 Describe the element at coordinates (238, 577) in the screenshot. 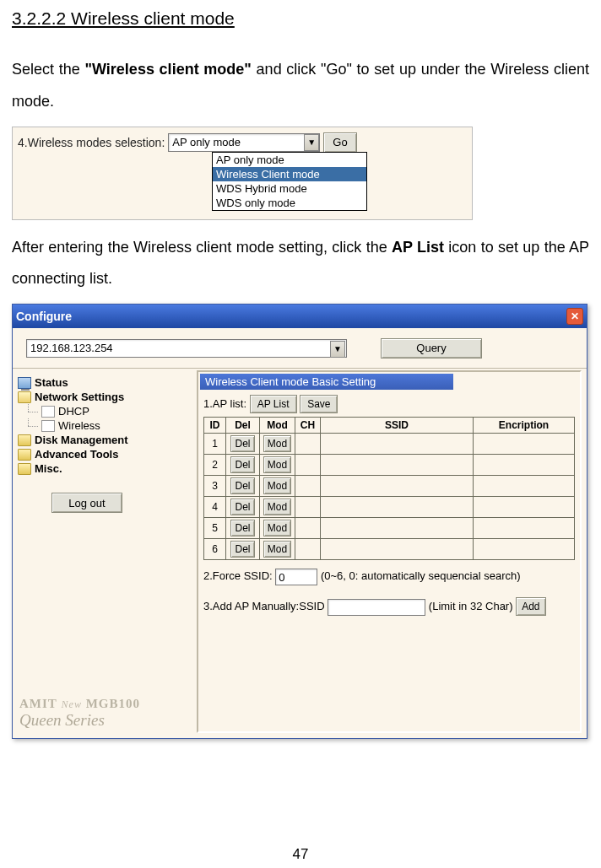

I see `force-ssid-label: 2.Force SSID:` at that location.